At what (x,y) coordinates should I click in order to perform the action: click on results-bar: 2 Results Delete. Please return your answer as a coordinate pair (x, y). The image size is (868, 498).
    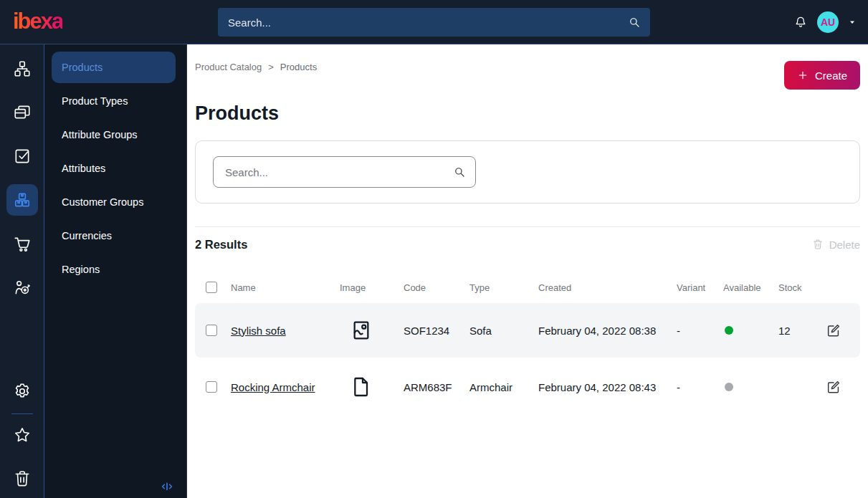
    Looking at the image, I should click on (528, 244).